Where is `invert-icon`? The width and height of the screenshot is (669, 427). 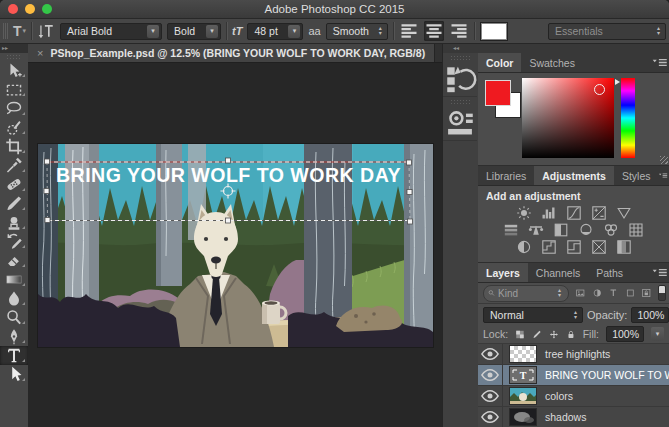 invert-icon is located at coordinates (524, 247).